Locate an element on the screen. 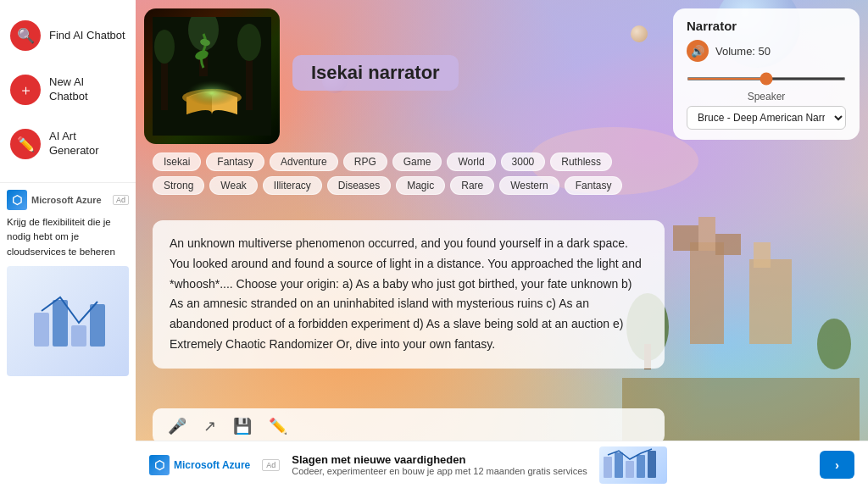 Image resolution: width=868 pixels, height=488 pixels. ad-badge: Ad is located at coordinates (120, 200).